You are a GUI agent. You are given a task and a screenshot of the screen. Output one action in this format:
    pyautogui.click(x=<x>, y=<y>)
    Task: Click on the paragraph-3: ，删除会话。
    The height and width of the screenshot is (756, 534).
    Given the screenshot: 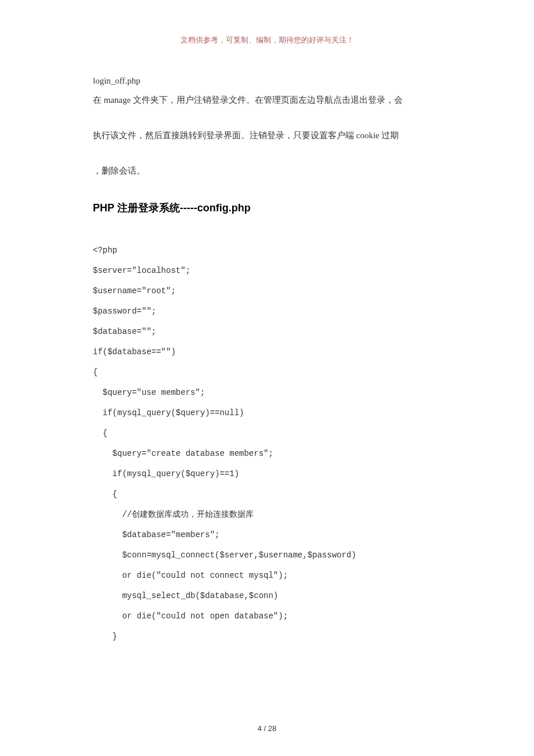 What is the action you would take?
    pyautogui.click(x=267, y=171)
    